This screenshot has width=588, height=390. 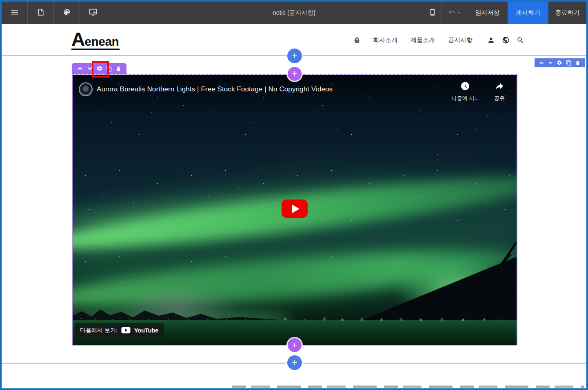 What do you see at coordinates (460, 40) in the screenshot?
I see `nav-item-notice: 공지사항` at bounding box center [460, 40].